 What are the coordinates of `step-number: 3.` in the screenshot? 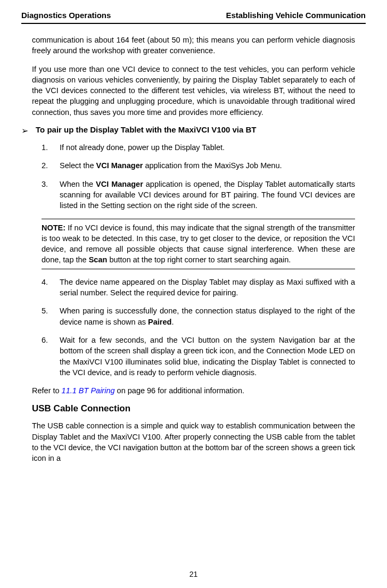 It's located at (51, 195).